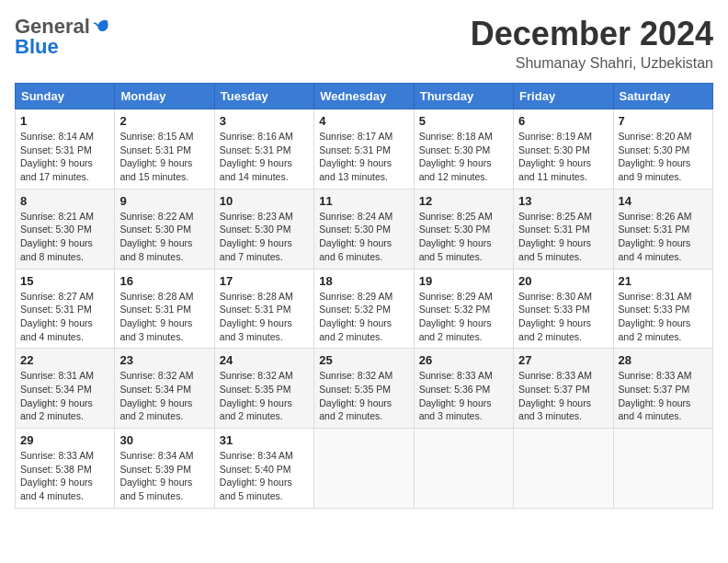 Image resolution: width=728 pixels, height=563 pixels. Describe the element at coordinates (264, 149) in the screenshot. I see `calendar-cell: 3Sunrise: 8:16 AMSunset: 5:31 PMDaylight…` at that location.